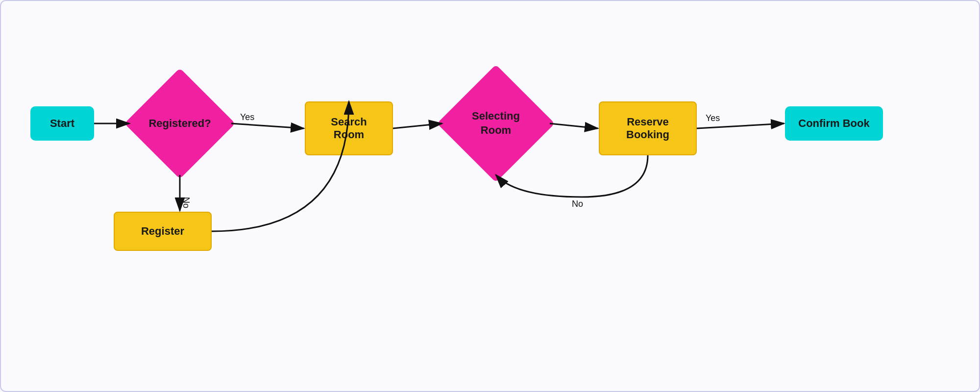 The image size is (980, 392). I want to click on arrow-selecting-reserve, so click(574, 126).